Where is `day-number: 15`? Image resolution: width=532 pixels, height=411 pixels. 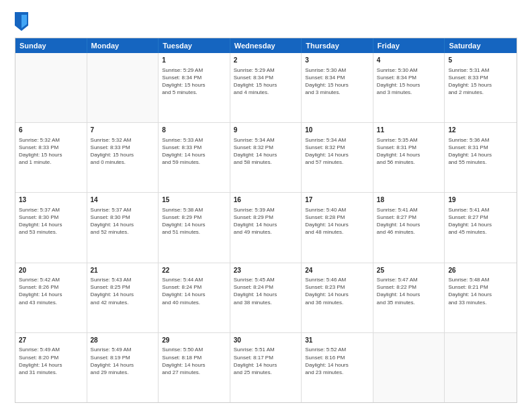 day-number: 15 is located at coordinates (194, 200).